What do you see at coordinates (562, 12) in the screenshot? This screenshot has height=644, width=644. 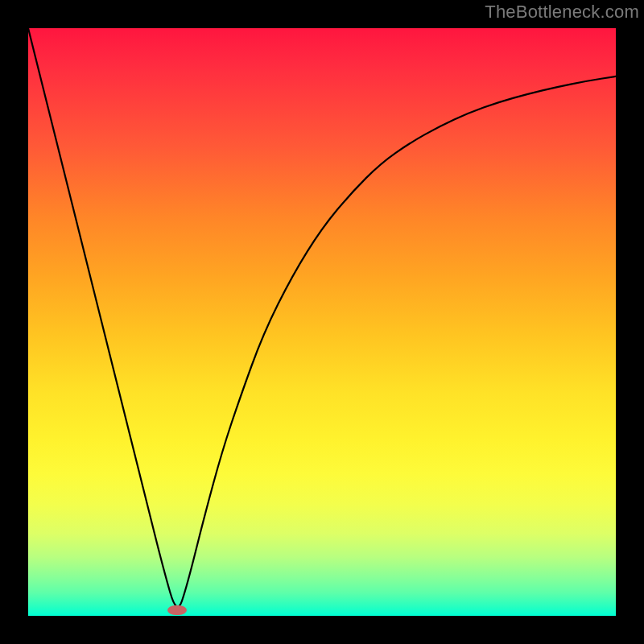 I see `watermark-text: TheBottleneck.com` at bounding box center [562, 12].